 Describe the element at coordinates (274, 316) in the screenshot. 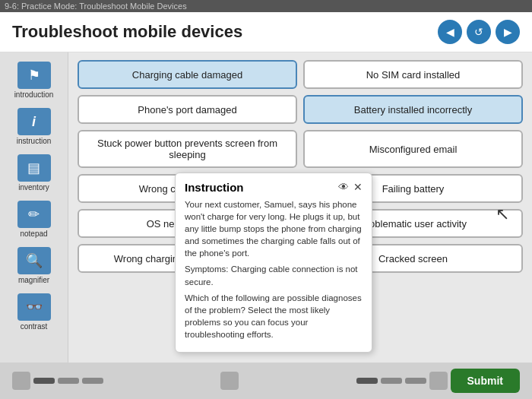

I see `popup-question: Which of the following are possible diag…` at that location.